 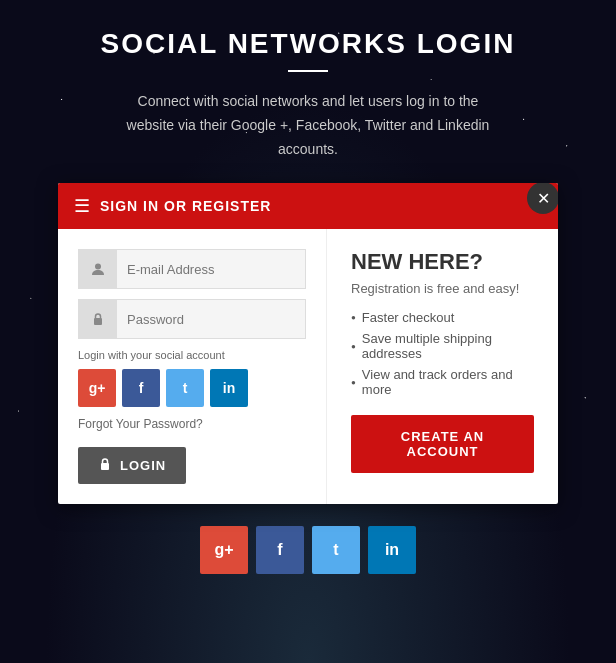 What do you see at coordinates (542, 198) in the screenshot?
I see `modal-close-button: ✕` at bounding box center [542, 198].